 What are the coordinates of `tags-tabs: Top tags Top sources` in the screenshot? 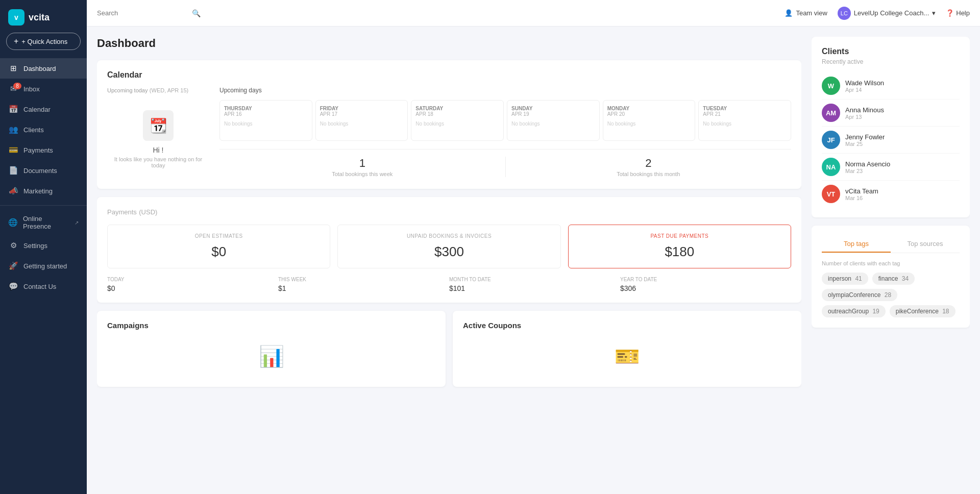 It's located at (891, 244).